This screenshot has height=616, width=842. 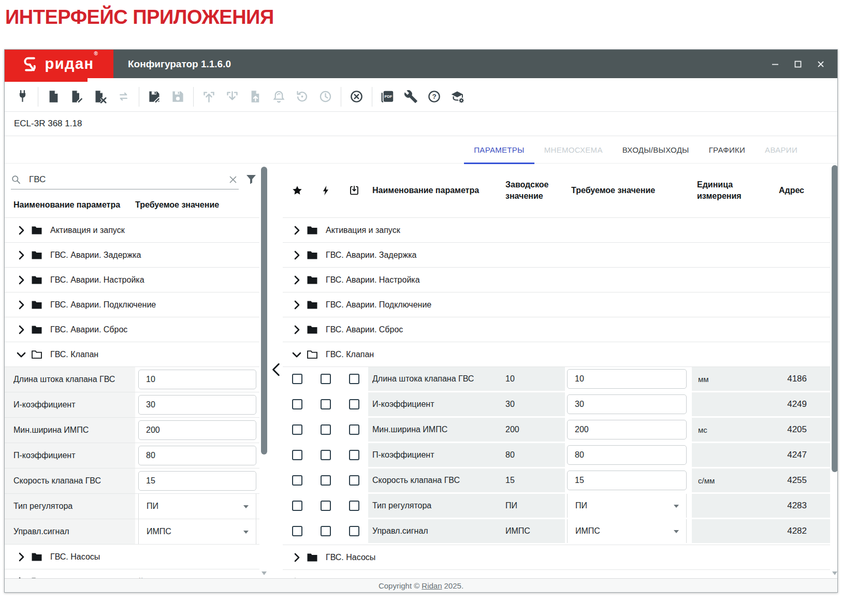 What do you see at coordinates (23, 97) in the screenshot?
I see `connect-plug-button` at bounding box center [23, 97].